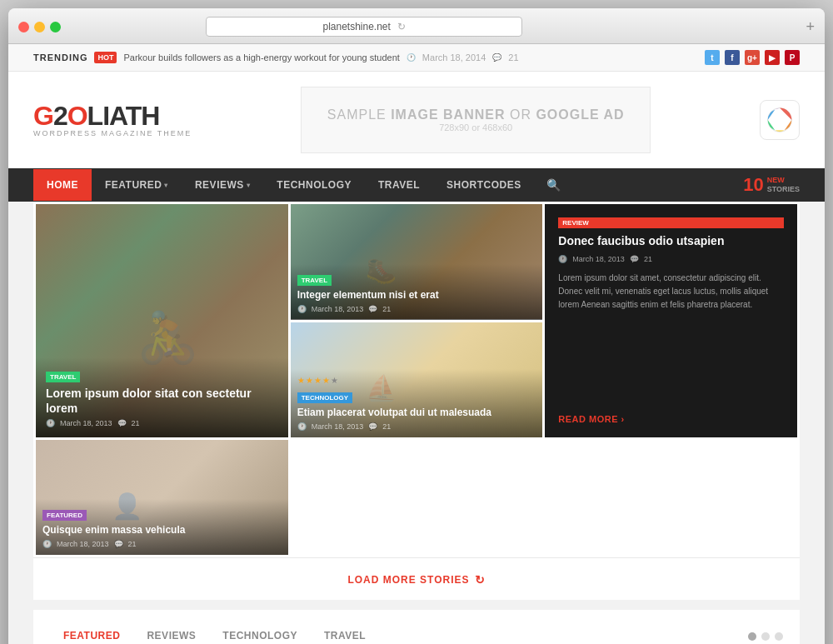  What do you see at coordinates (476, 120) in the screenshot?
I see `banner-ad: SAMPLE IMAGE BANNER OR GOOGLE AD 728x90 …` at bounding box center [476, 120].